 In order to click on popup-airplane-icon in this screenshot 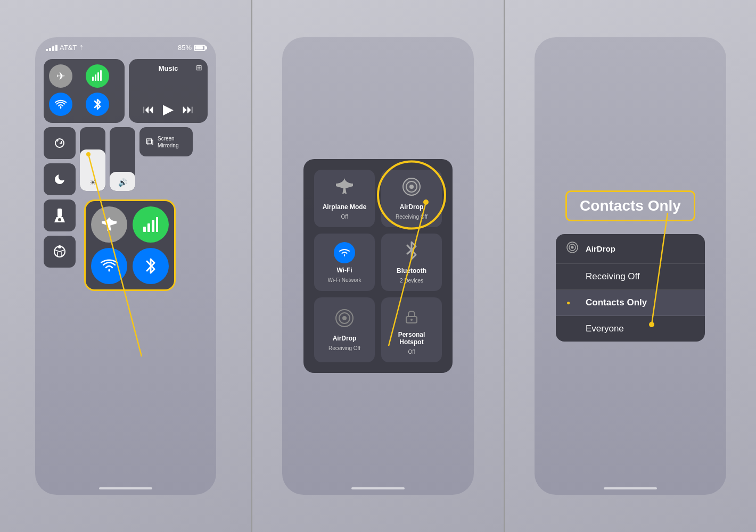, I will do `click(344, 188)`.